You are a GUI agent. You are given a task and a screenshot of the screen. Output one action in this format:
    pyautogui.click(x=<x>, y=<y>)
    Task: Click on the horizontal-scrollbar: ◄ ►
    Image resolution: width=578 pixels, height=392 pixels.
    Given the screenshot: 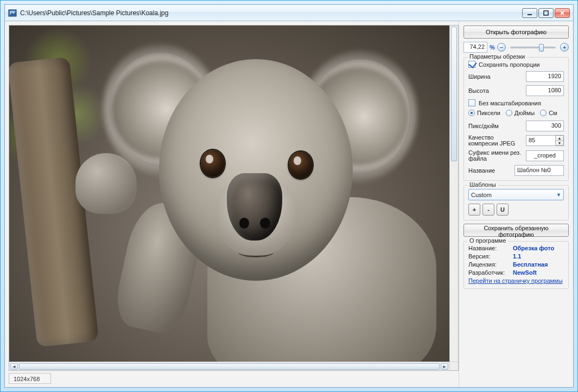 What is the action you would take?
    pyautogui.click(x=229, y=366)
    